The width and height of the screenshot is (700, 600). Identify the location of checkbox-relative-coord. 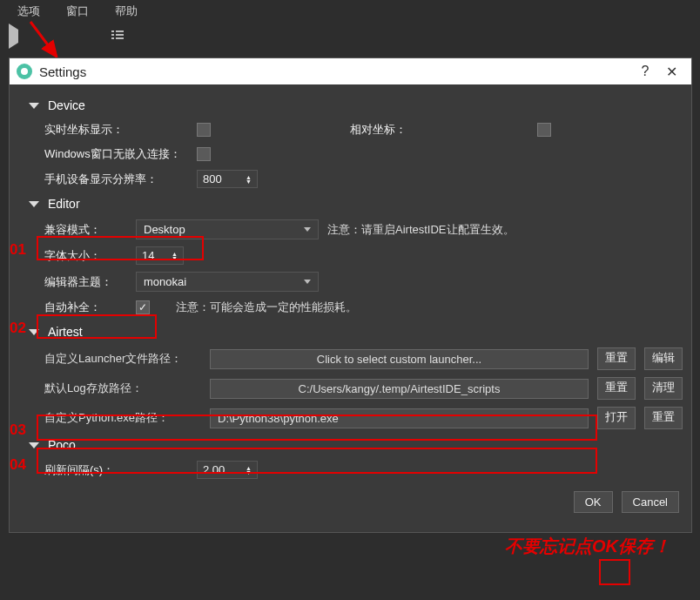
(544, 130).